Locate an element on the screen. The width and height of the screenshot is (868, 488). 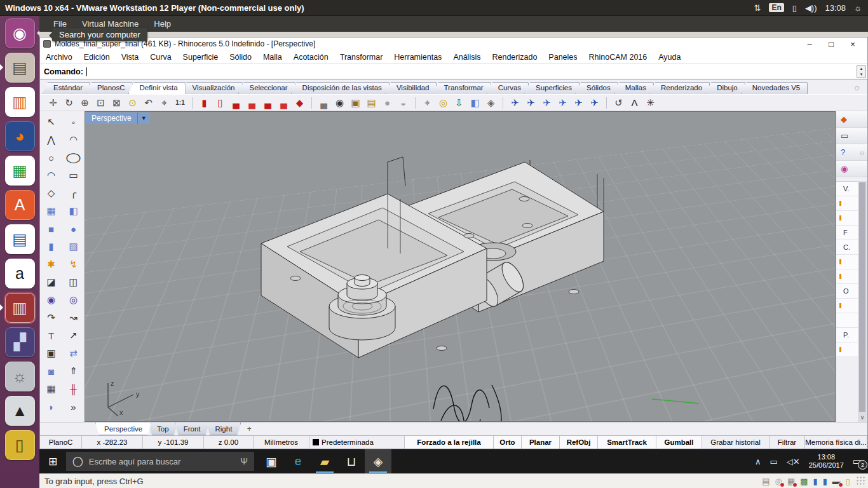
vm-device-icon: ▯ is located at coordinates (848, 482).